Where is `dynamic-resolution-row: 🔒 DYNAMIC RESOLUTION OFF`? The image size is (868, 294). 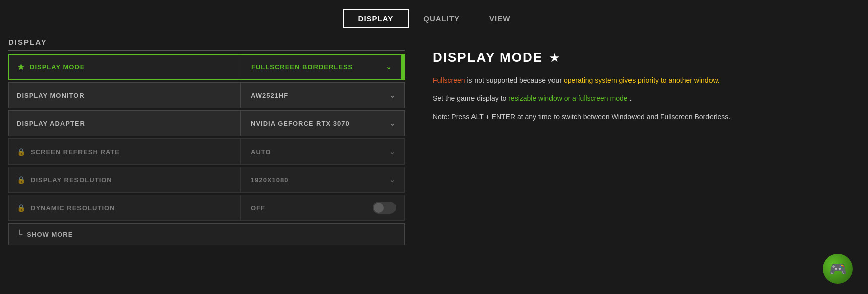 dynamic-resolution-row: 🔒 DYNAMIC RESOLUTION OFF is located at coordinates (206, 208).